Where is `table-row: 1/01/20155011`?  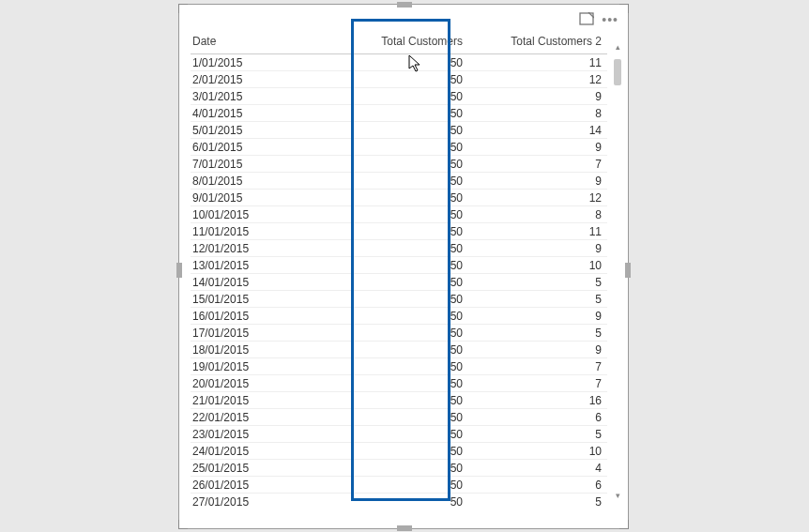
table-row: 1/01/20155011 is located at coordinates (399, 63).